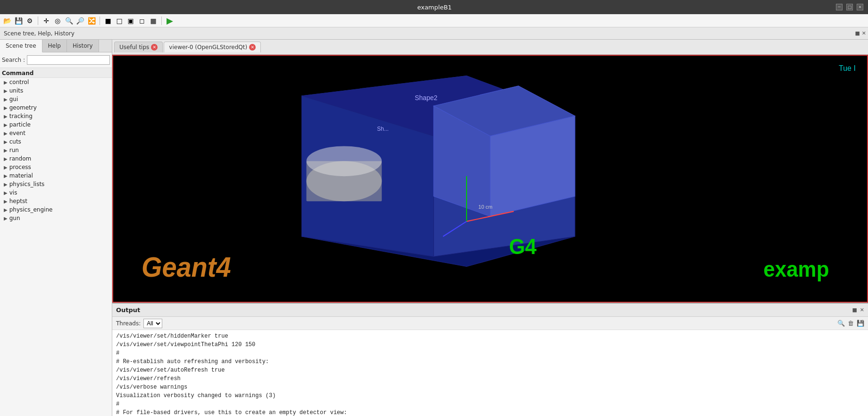 This screenshot has width=868, height=416. I want to click on tree-arrow-particle: ▶, so click(6, 125).